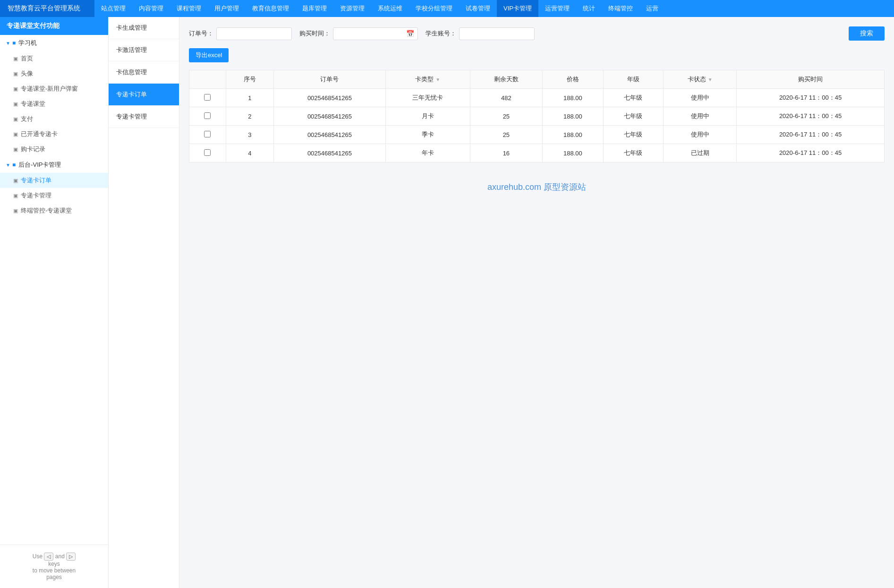 This screenshot has height=588, width=894. What do you see at coordinates (428, 153) in the screenshot?
I see `cell-card_type: 年卡` at bounding box center [428, 153].